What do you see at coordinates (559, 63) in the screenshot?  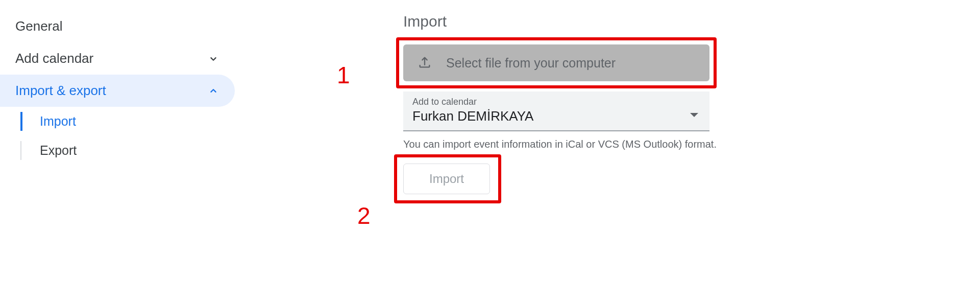 I see `file-select-wrapper: Select file from your computer` at bounding box center [559, 63].